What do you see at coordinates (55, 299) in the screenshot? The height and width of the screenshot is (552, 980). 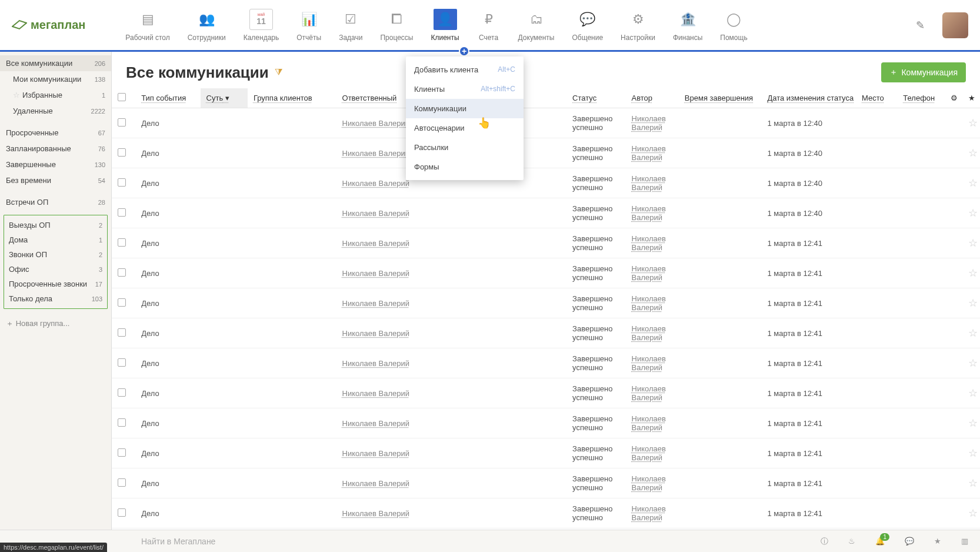 I see `sidebar-item: Только дела103` at bounding box center [55, 299].